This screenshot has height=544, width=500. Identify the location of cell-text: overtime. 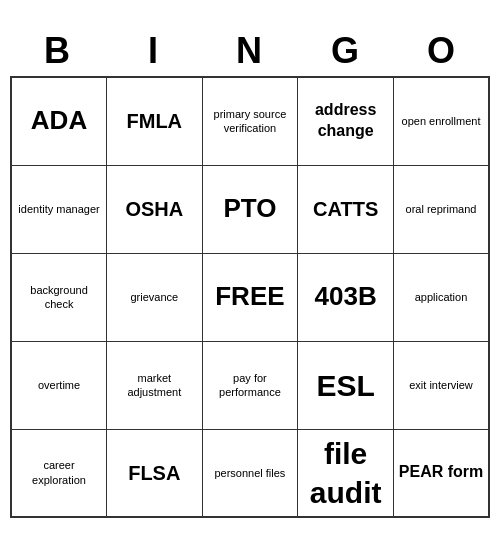
(59, 385).